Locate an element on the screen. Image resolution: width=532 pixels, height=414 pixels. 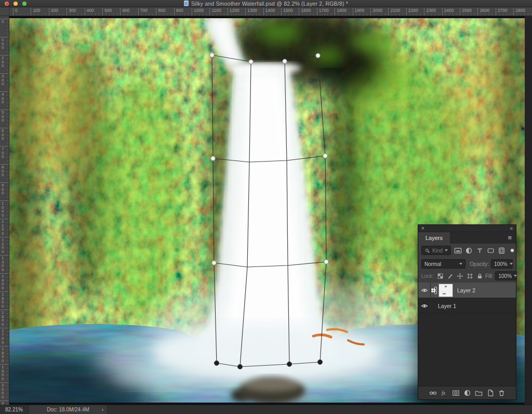
layers-list: Layer 2Layer 1 is located at coordinates (467, 335).